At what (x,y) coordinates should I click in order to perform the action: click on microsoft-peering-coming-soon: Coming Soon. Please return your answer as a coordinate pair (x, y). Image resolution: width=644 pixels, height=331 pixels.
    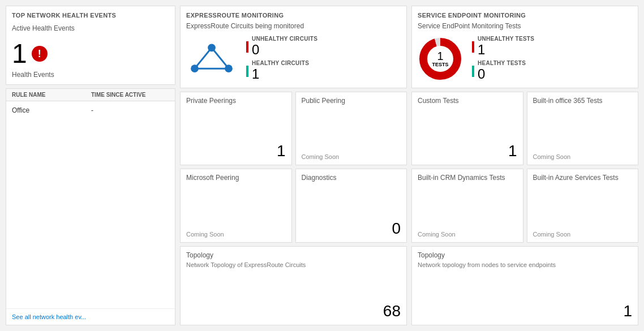
    Looking at the image, I should click on (236, 234).